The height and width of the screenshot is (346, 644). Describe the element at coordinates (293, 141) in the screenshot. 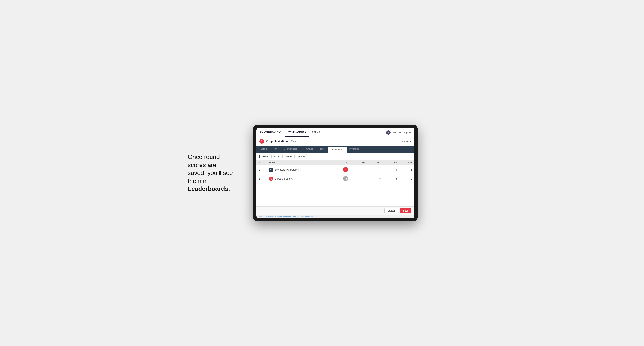

I see `tournament-subtitle: (Men)` at that location.